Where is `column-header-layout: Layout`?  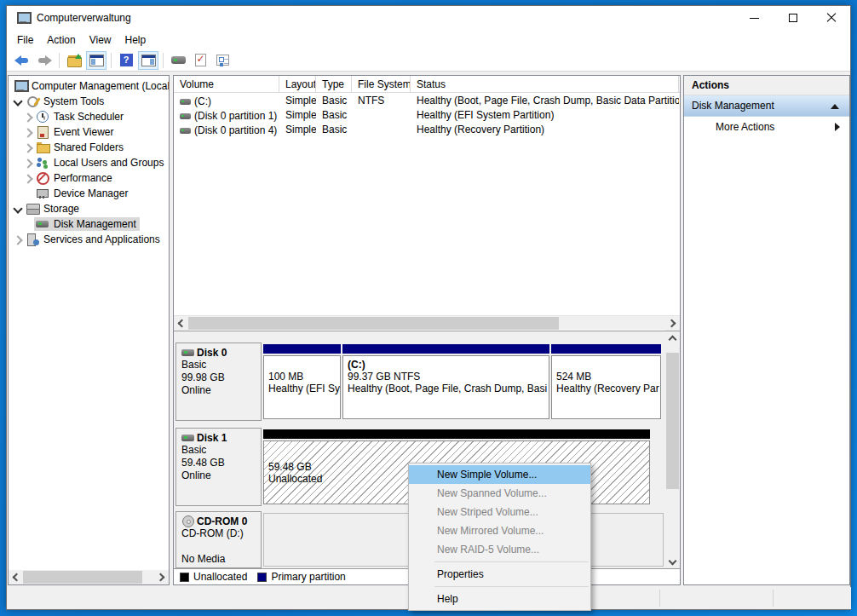
column-header-layout: Layout is located at coordinates (298, 83).